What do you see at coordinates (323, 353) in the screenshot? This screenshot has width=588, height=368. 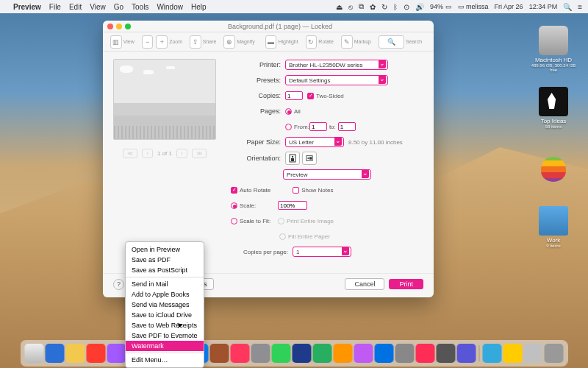 I see `excel-dock-icon` at bounding box center [323, 353].